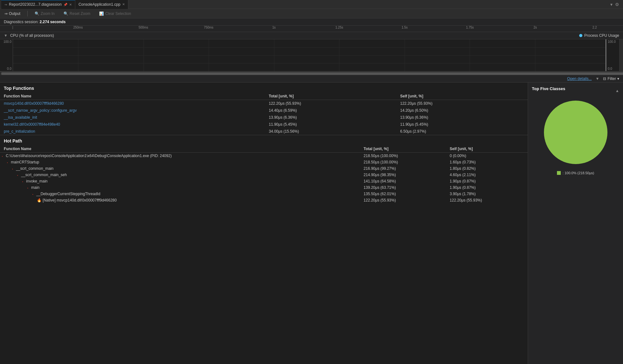 Image resolution: width=623 pixels, height=364 pixels. What do you see at coordinates (595, 27) in the screenshot?
I see `tick-2-2: 2.2` at bounding box center [595, 27].